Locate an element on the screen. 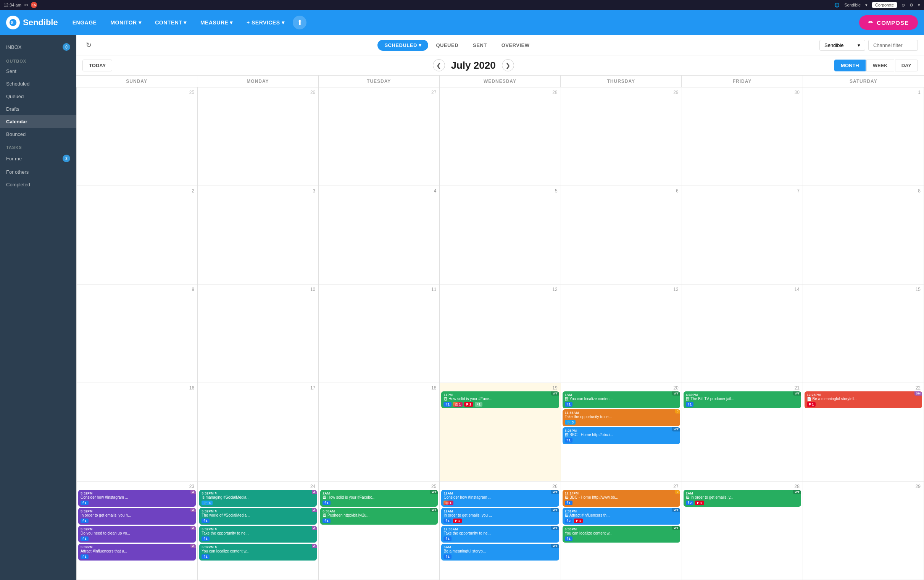  cal-cell-jul24: 24 A 5:32PM ↻ Is managing #SocialMedia..… is located at coordinates (258, 531).